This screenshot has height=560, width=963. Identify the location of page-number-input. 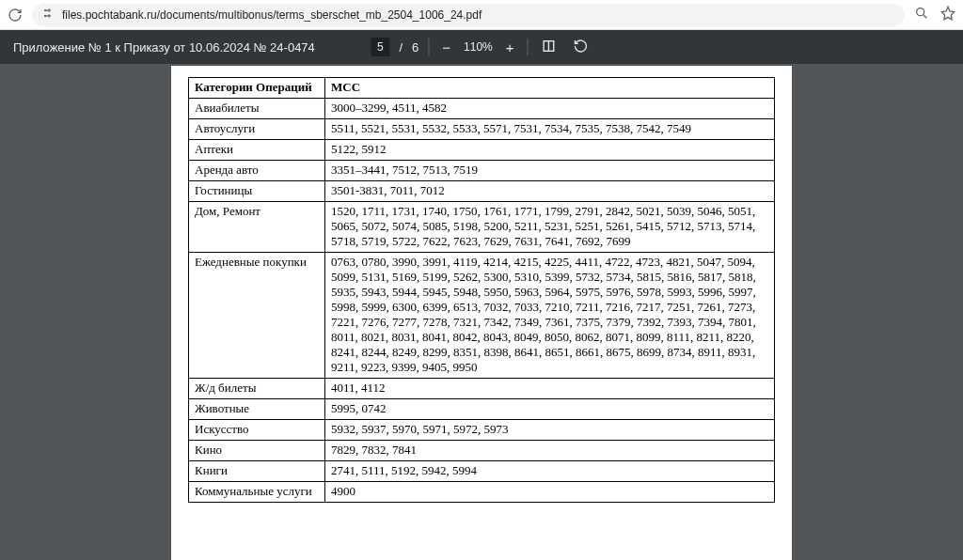
(380, 47).